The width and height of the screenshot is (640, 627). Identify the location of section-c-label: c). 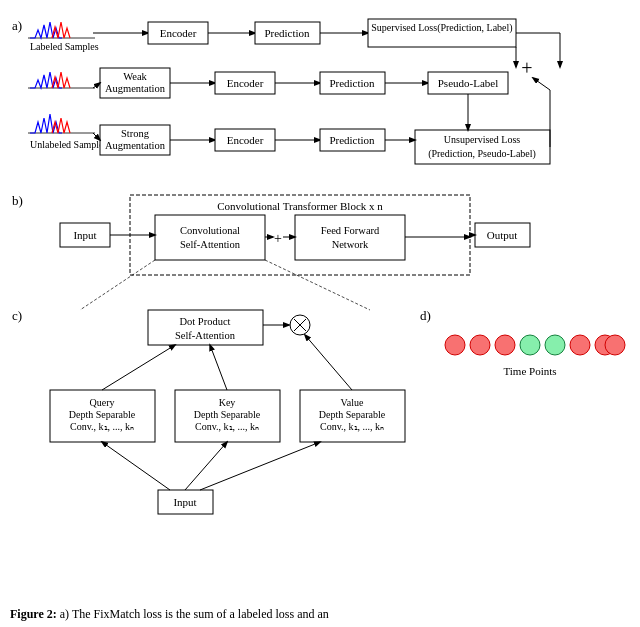
(17, 316).